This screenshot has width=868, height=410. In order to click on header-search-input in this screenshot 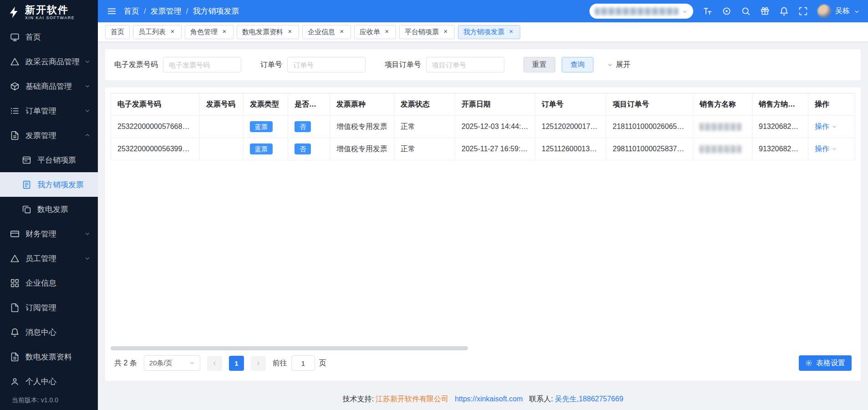, I will do `click(641, 11)`.